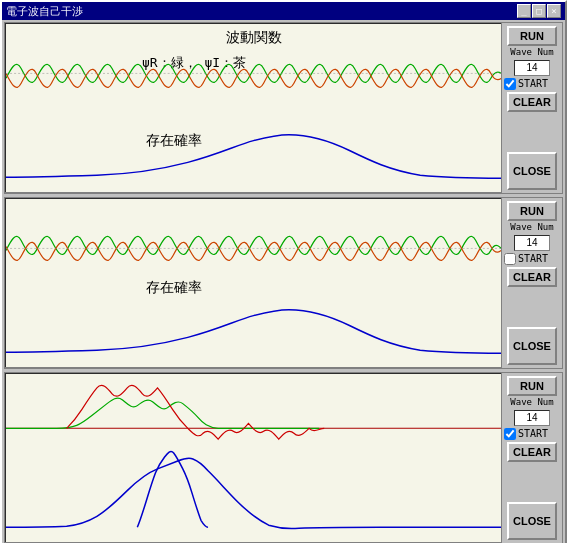 The width and height of the screenshot is (567, 543). I want to click on maximize-button: □, so click(539, 11).